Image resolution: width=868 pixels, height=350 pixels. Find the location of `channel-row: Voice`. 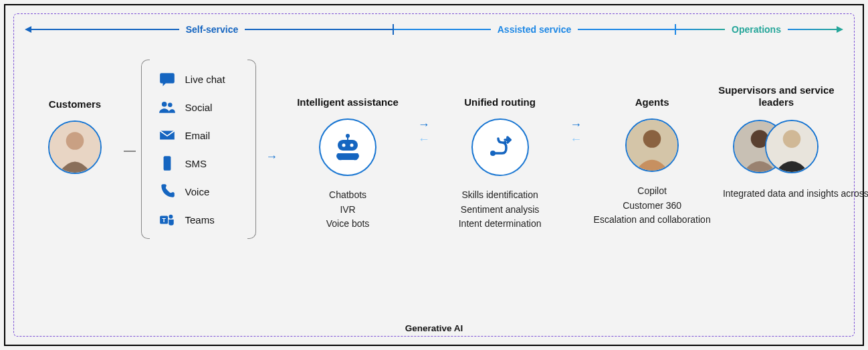

channel-row: Voice is located at coordinates (199, 191).